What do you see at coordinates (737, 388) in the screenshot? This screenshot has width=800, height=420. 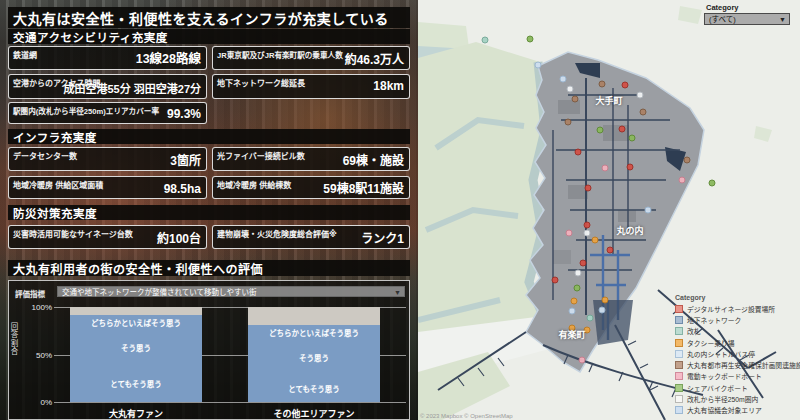 I see `legend-item-sharebike: シェアバイクポート` at bounding box center [737, 388].